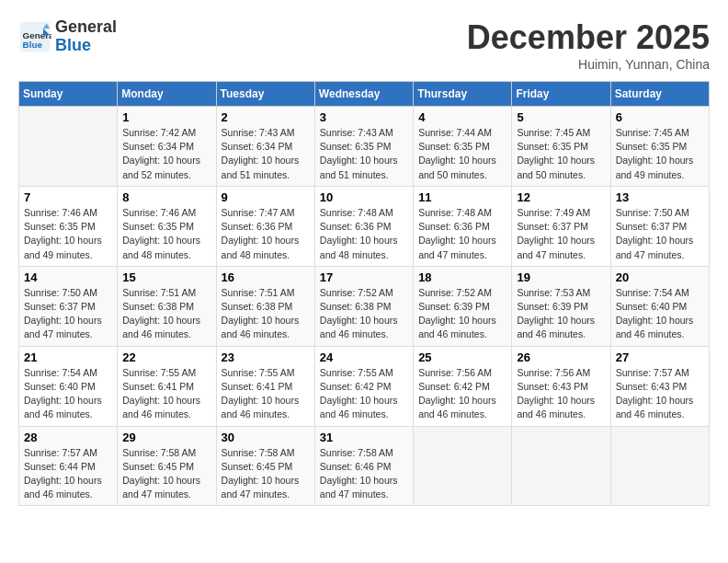 Image resolution: width=728 pixels, height=563 pixels. Describe the element at coordinates (86, 28) in the screenshot. I see `logo-general: General` at that location.